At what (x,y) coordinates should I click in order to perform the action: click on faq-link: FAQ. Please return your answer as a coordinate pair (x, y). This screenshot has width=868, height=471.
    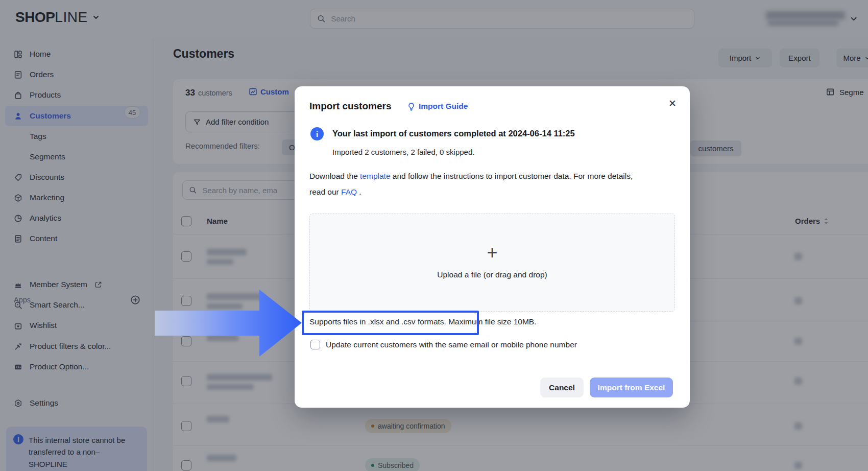
    Looking at the image, I should click on (349, 192).